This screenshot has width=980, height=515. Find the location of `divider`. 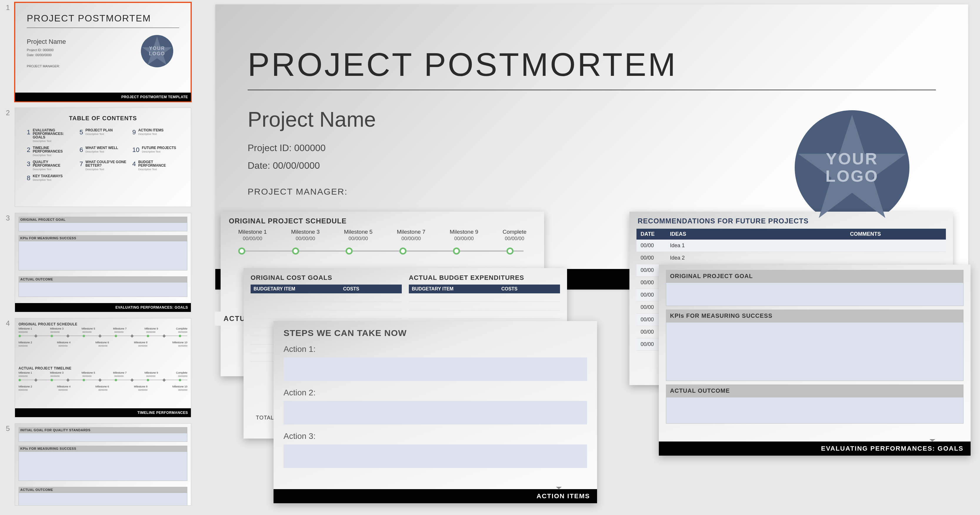

divider is located at coordinates (592, 90).